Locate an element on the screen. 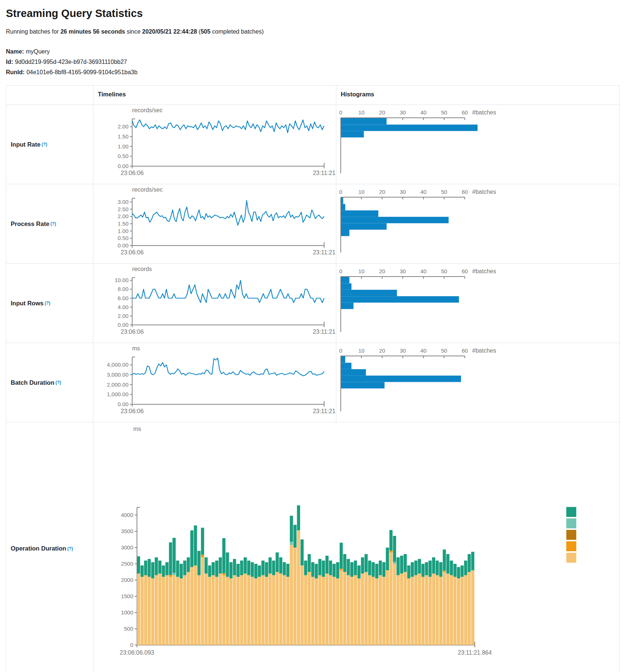 This screenshot has height=672, width=625. svg-text: 1000 is located at coordinates (127, 612).